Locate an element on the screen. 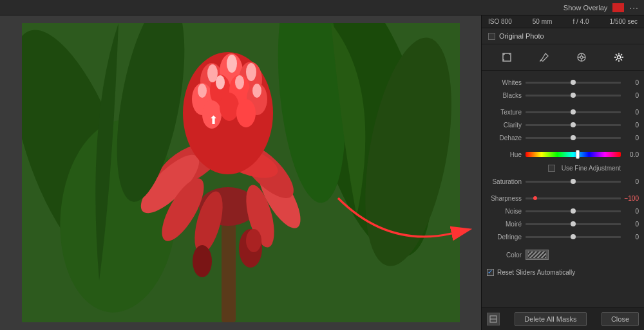  original-photo-checkbox is located at coordinates (492, 36).